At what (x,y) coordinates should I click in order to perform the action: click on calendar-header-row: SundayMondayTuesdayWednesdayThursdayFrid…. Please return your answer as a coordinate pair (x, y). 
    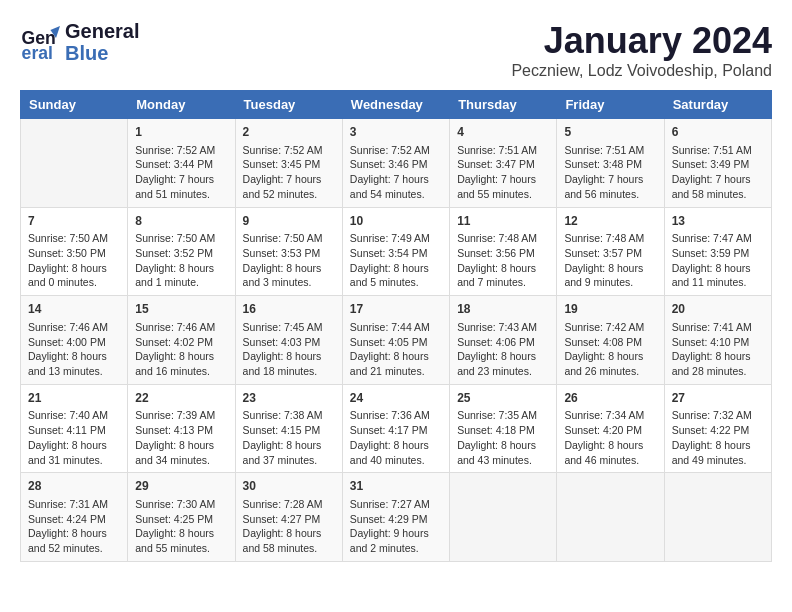
    Looking at the image, I should click on (396, 105).